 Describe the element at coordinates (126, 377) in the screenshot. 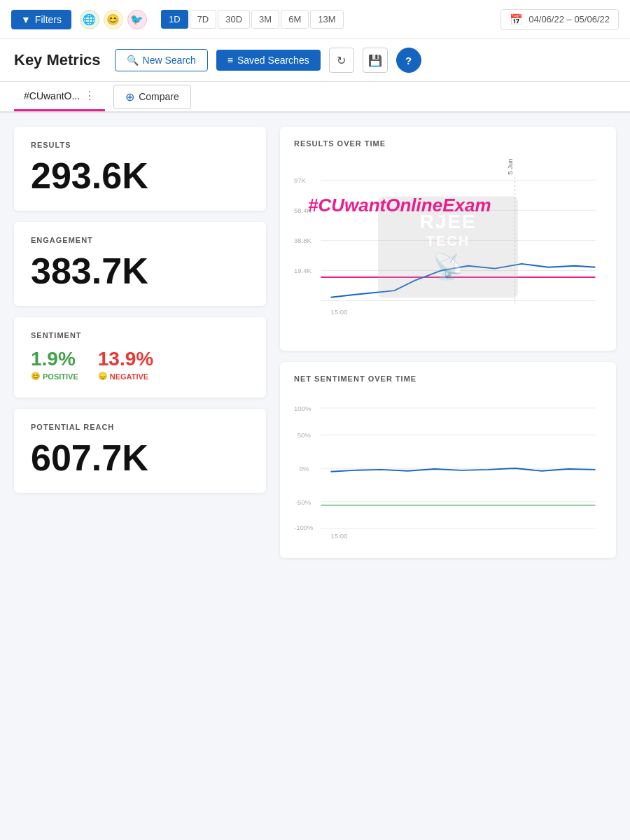

I see `negative-label: 😞 NEGATIVE` at that location.